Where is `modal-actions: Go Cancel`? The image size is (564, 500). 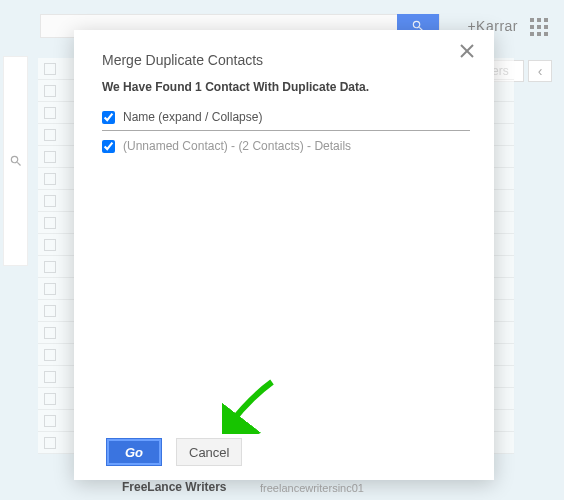 modal-actions: Go Cancel is located at coordinates (286, 447).